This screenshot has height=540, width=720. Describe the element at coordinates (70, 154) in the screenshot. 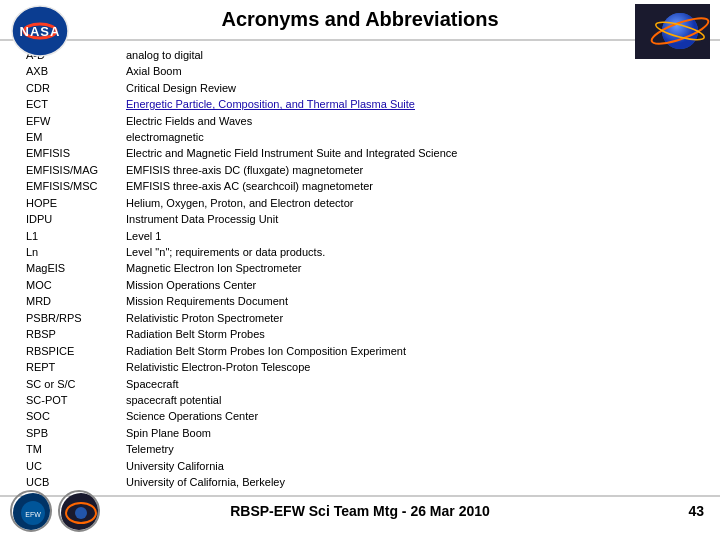

I see `acronym-abbr: EMFISIS` at that location.